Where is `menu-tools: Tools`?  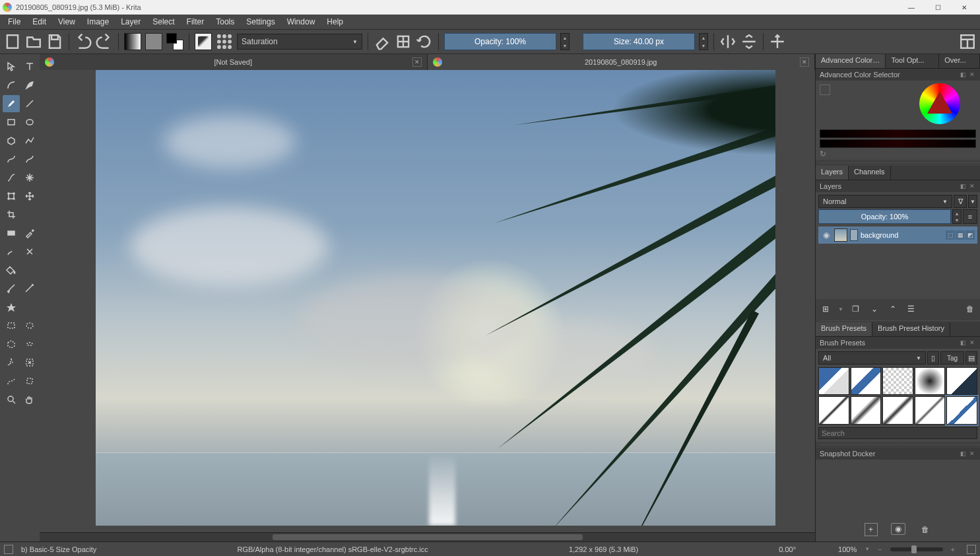
menu-tools: Tools is located at coordinates (225, 22).